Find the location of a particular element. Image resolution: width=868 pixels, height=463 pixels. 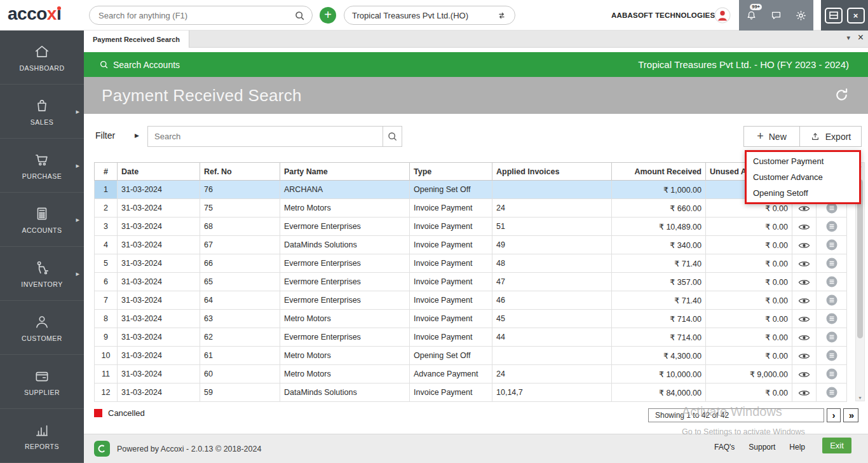

filter-expand-icon: ▶ is located at coordinates (137, 135).